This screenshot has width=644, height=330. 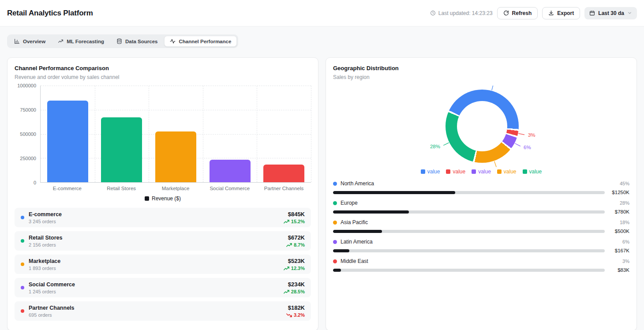 What do you see at coordinates (296, 237) in the screenshot?
I see `channel-value: $672K` at bounding box center [296, 237].